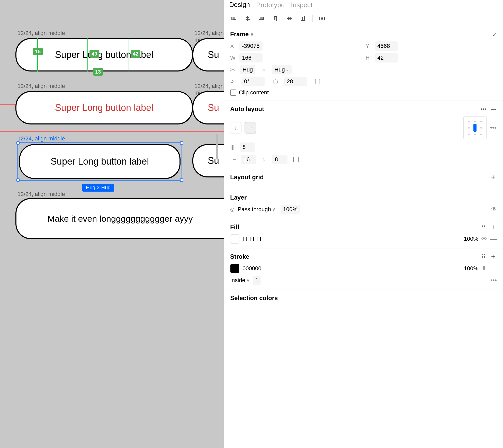 This screenshot has height=448, width=503. I want to click on stroke-remove-icon: —, so click(493, 268).